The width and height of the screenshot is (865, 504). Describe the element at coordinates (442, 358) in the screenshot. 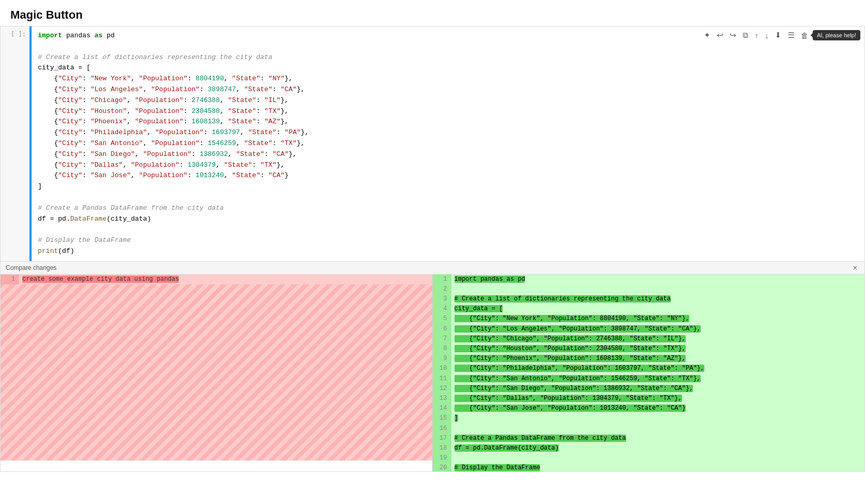

I see `diff-line-number: 9` at that location.